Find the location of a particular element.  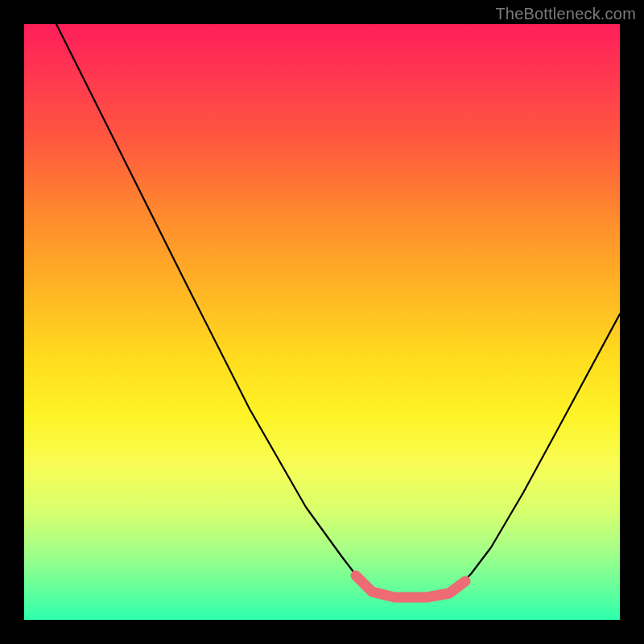

watermark-text: TheBottleneck.com is located at coordinates (565, 14).